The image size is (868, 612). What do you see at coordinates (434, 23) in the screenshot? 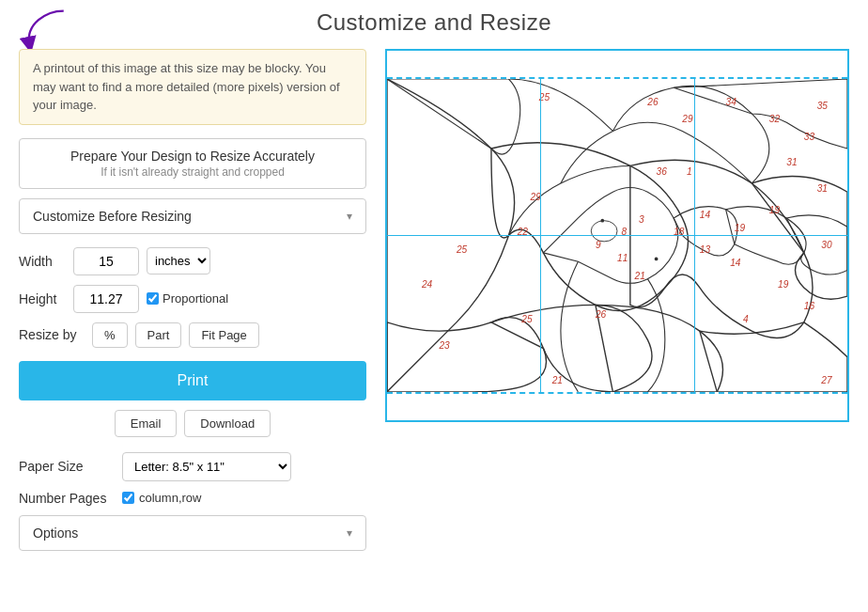
I see `page-title: Customize and Resize` at bounding box center [434, 23].